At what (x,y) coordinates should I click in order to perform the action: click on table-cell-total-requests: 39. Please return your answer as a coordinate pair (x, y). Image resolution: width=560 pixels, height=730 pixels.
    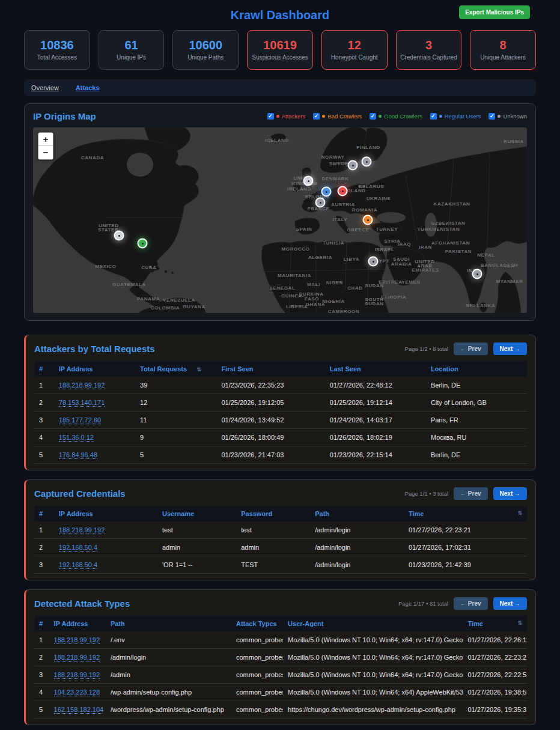
    Looking at the image, I should click on (175, 386).